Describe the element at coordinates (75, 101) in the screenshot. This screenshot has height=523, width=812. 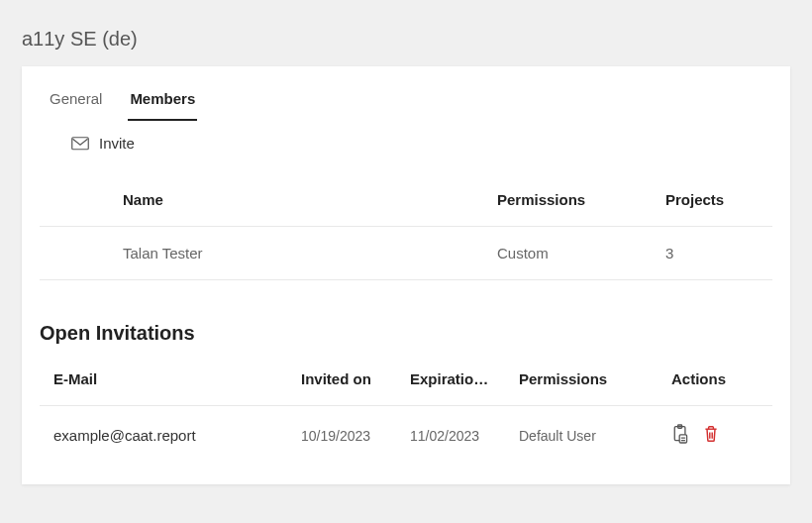
I see `tab-general: General` at that location.